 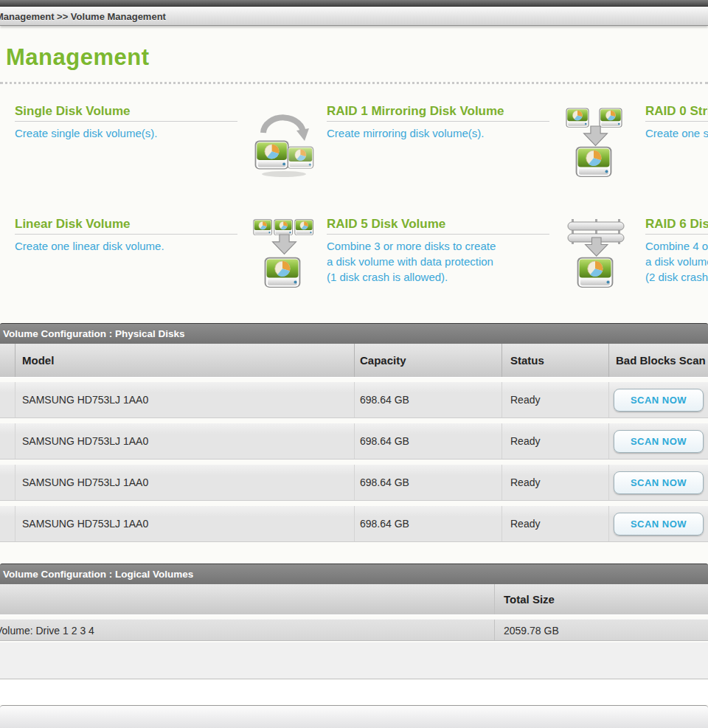 What do you see at coordinates (126, 235) in the screenshot?
I see `volume-option-linear: Linear Disk Volume Create one linear dis…` at bounding box center [126, 235].